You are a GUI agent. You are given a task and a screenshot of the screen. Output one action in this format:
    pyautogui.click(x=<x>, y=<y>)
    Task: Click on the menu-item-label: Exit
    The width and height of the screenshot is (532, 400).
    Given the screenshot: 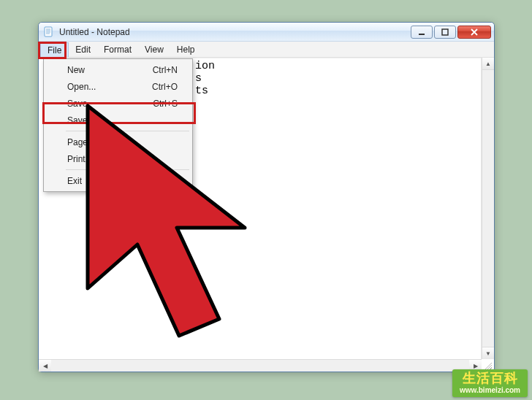 What is the action you would take?
    pyautogui.click(x=75, y=181)
    